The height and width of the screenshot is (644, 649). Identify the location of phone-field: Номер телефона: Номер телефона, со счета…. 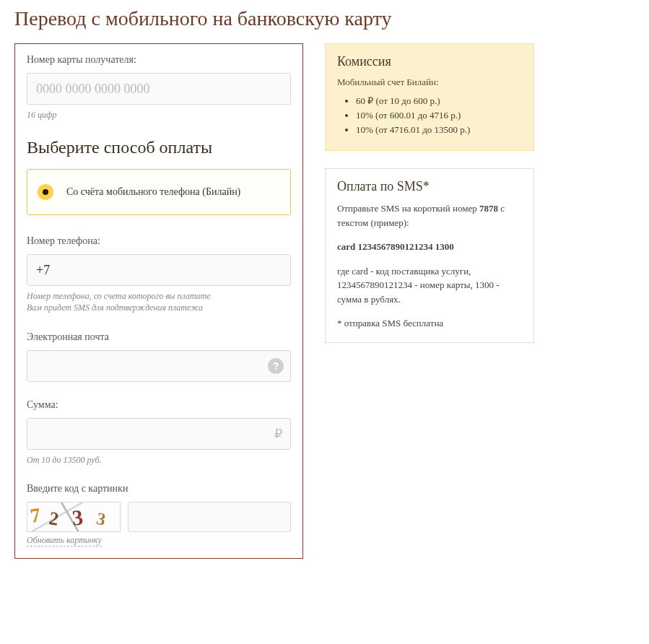
(159, 274).